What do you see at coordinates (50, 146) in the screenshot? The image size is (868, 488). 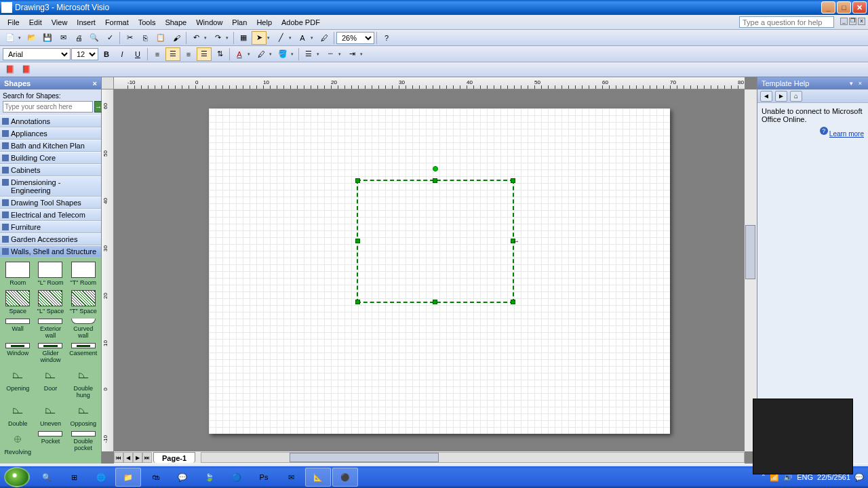 I see `stencil-bath-kitchen: Bath and Kitchen Plan` at bounding box center [50, 146].